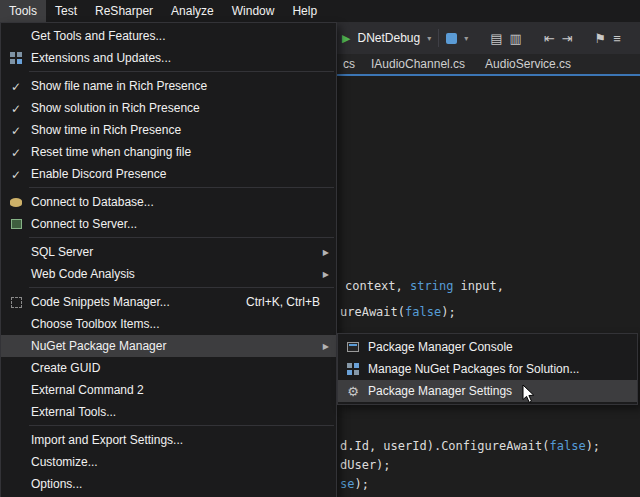 The image size is (640, 497). Describe the element at coordinates (184, 108) in the screenshot. I see `menu-item-label: Show solution in Rich Presence` at that location.